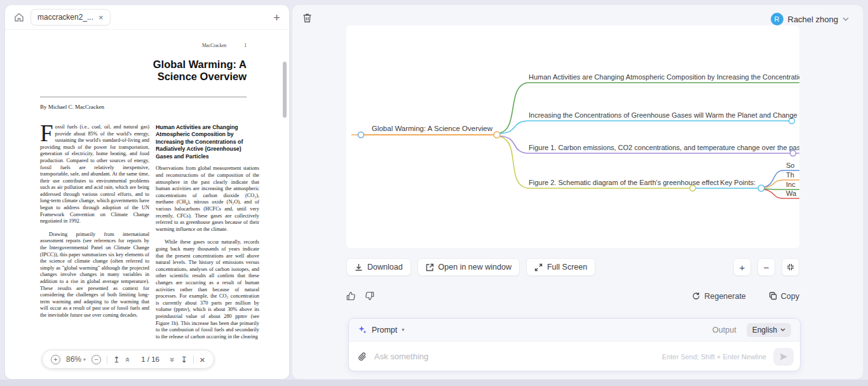 Image resolution: width=868 pixels, height=386 pixels. I want to click on regenerate-button: Regenerate, so click(719, 296).